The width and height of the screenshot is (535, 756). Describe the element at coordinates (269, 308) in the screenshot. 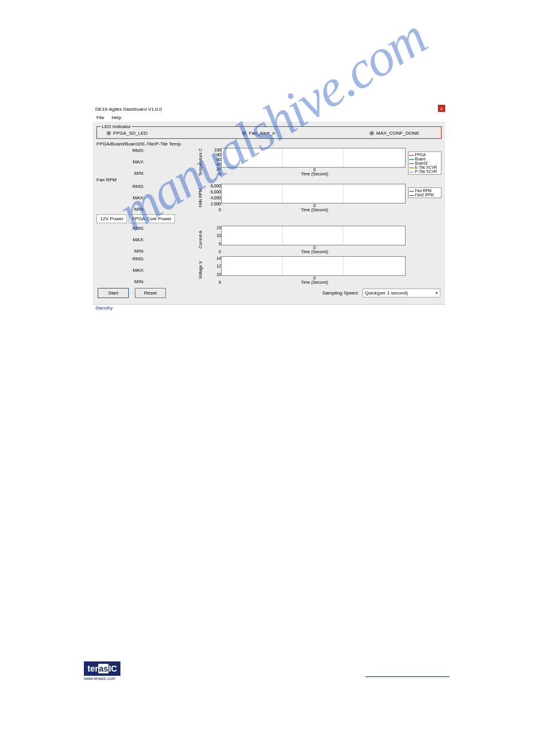

I see `status-bar: Standby` at that location.